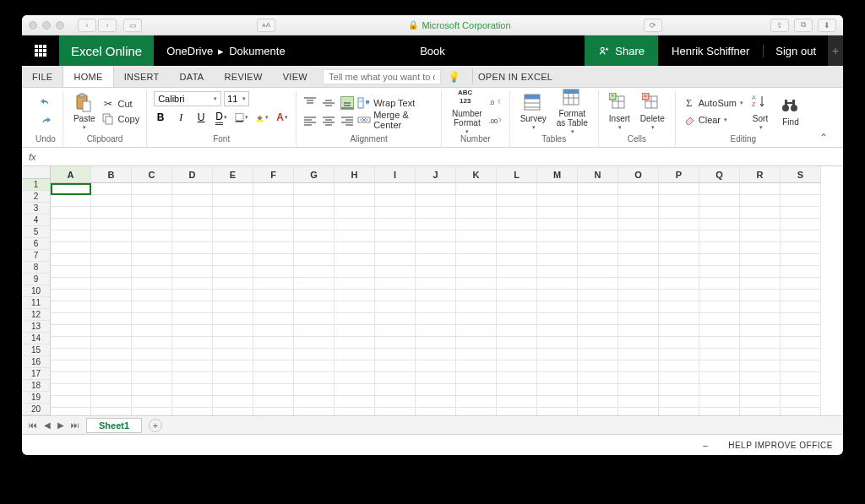  Describe the element at coordinates (41, 51) in the screenshot. I see `app-launcher` at that location.